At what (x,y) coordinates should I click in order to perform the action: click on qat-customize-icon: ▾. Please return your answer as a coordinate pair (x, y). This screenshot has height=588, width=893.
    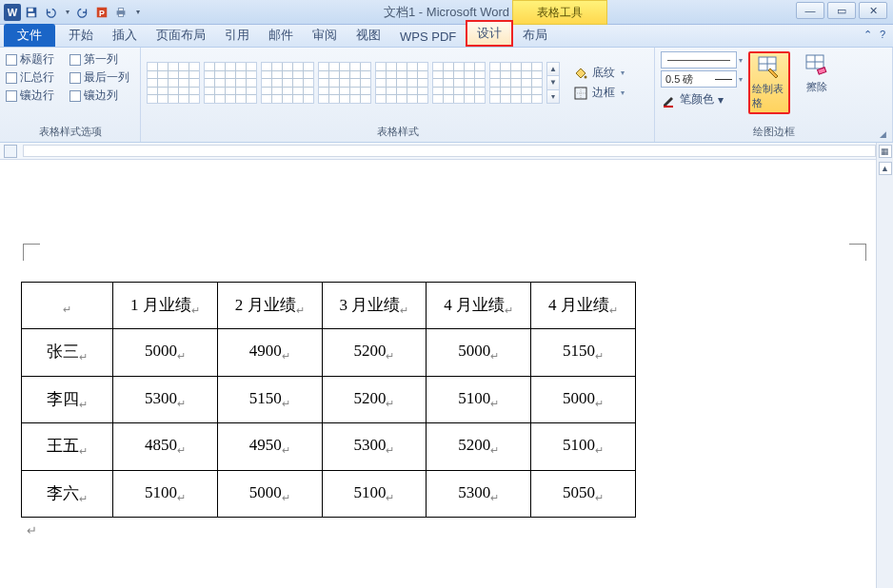
    Looking at the image, I should click on (138, 12).